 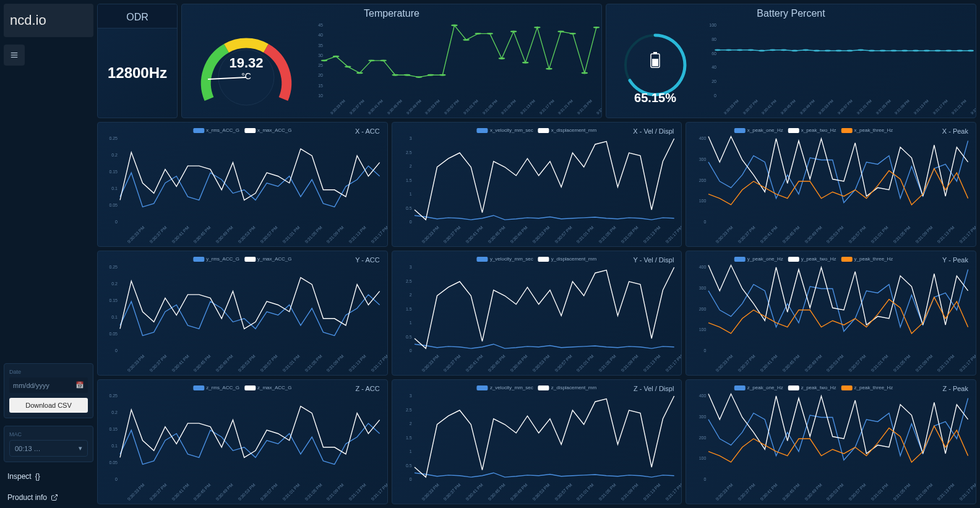 What do you see at coordinates (653, 131) in the screenshot?
I see `chart-title: X - Vel / Displ` at bounding box center [653, 131].